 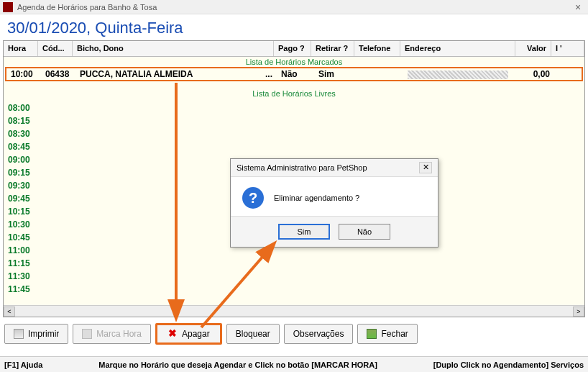 What do you see at coordinates (296, 147) in the screenshot?
I see `list-item: 08:45` at bounding box center [296, 147].